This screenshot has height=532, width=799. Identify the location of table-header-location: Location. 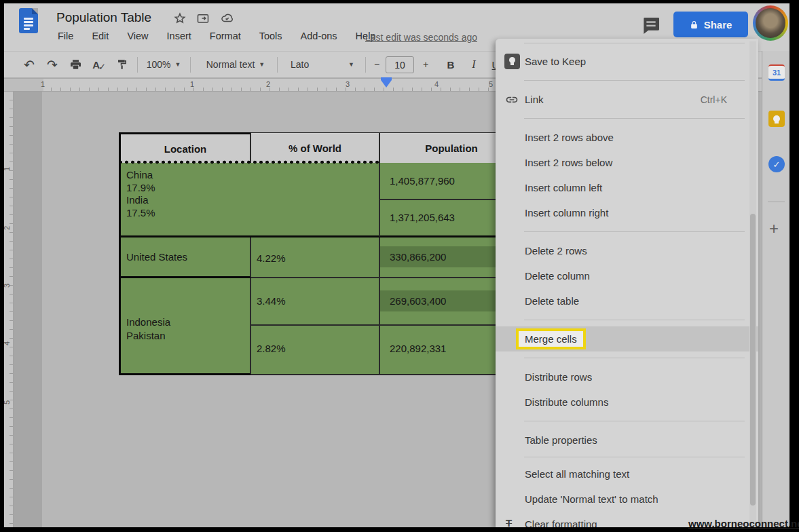
(185, 148).